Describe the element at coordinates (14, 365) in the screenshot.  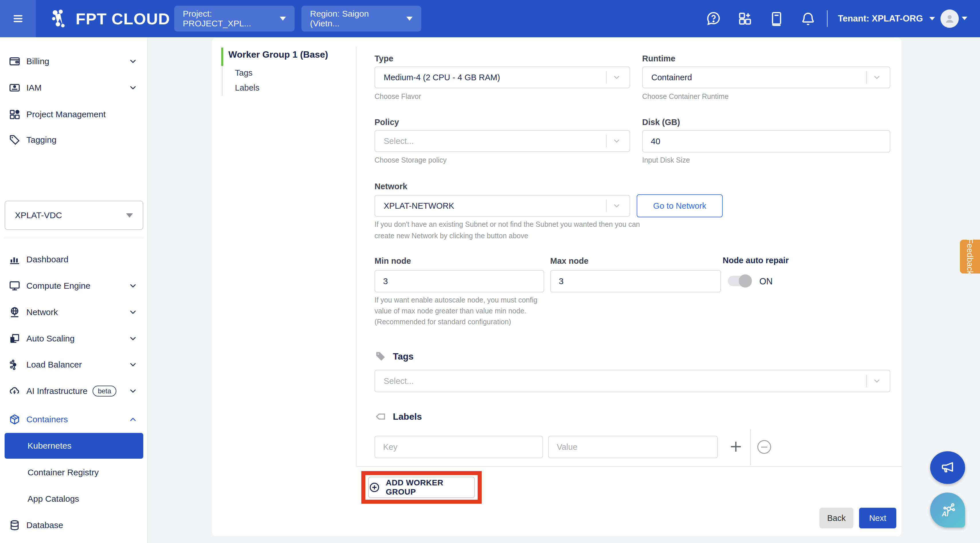
I see `nodes-icon` at that location.